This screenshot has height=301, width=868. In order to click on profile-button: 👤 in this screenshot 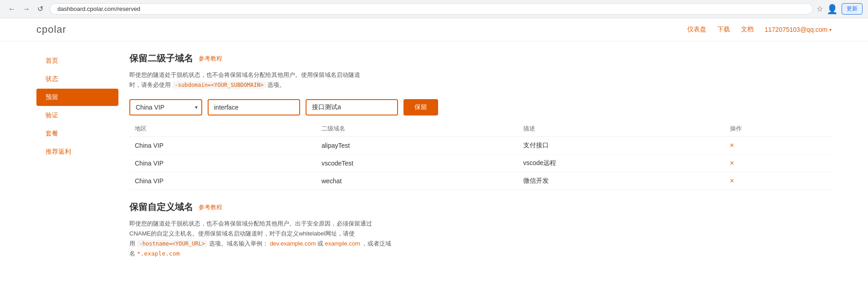, I will do `click(832, 9)`.